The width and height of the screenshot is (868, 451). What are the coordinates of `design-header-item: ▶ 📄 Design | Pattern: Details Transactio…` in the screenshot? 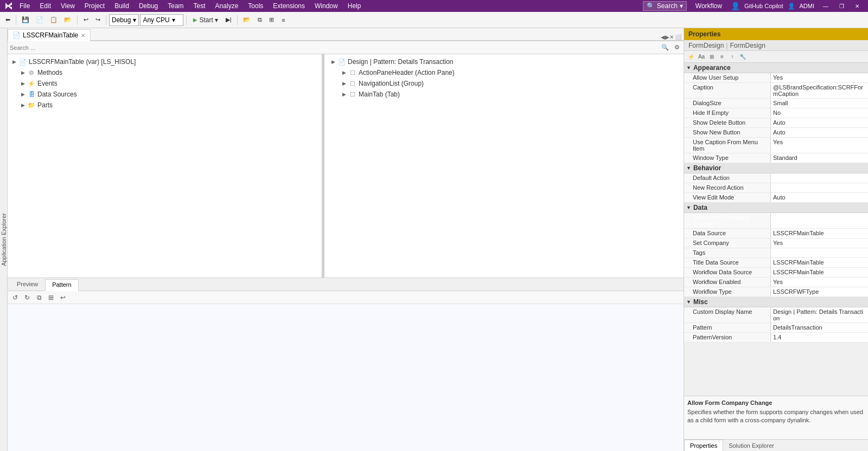 It's located at (504, 62).